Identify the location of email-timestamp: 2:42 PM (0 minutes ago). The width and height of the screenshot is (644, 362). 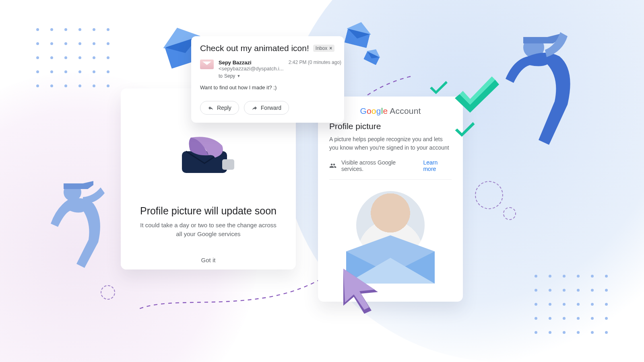
(315, 69).